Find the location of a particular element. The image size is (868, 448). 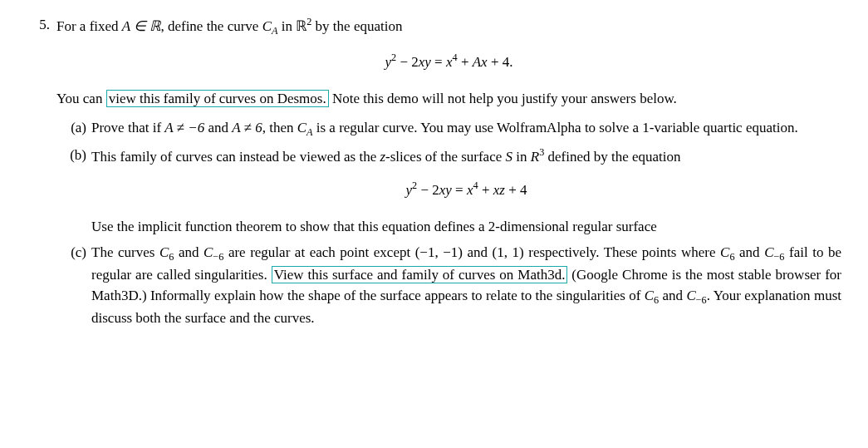

part-a: (a) Prove that if A ≠ −6 and A ≠ 6, then… is located at coordinates (452, 130).